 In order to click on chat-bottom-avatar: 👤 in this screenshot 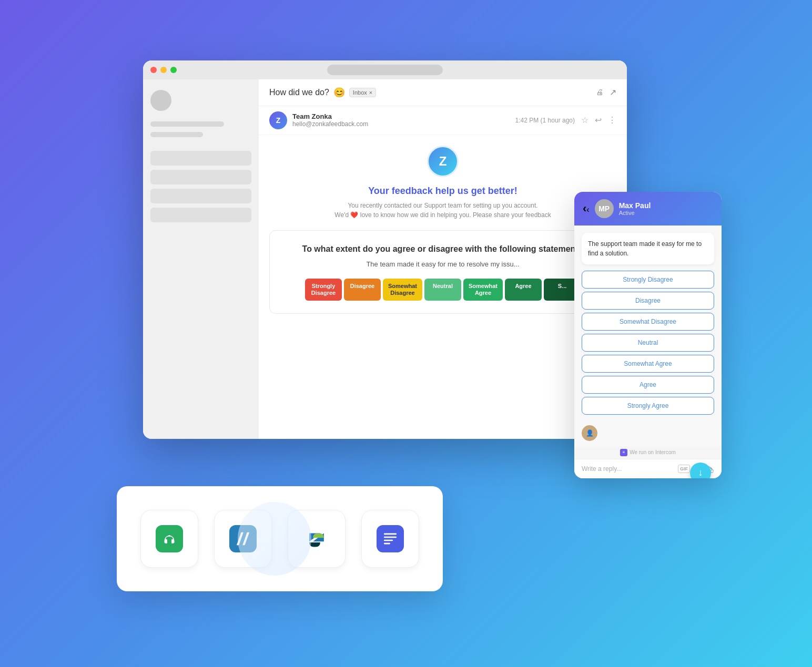, I will do `click(590, 433)`.